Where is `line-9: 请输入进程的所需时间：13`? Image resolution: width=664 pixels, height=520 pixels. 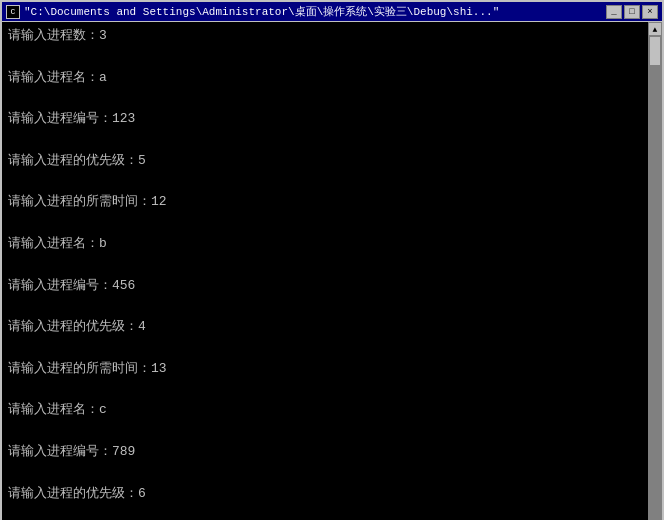
line-9: 请输入进程的所需时间：13 is located at coordinates (325, 370).